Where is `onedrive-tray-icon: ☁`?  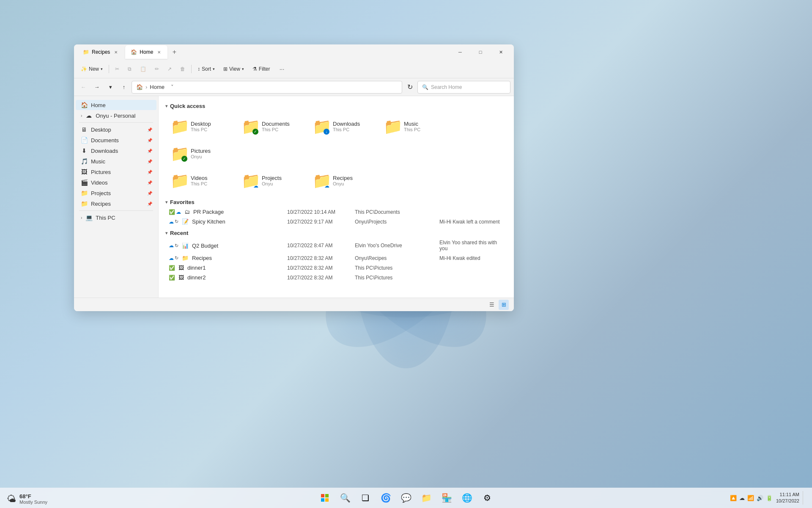
onedrive-tray-icon: ☁ is located at coordinates (742, 498).